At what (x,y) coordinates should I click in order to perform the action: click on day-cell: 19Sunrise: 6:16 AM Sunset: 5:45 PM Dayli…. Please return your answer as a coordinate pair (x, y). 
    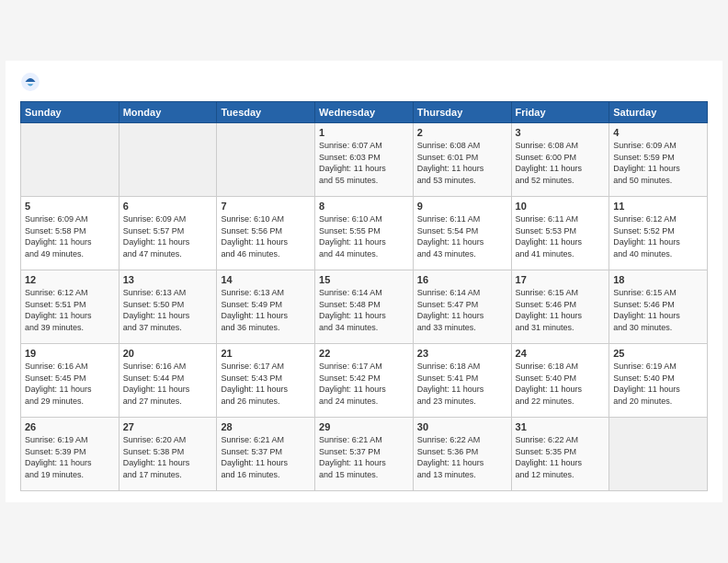
    Looking at the image, I should click on (70, 381).